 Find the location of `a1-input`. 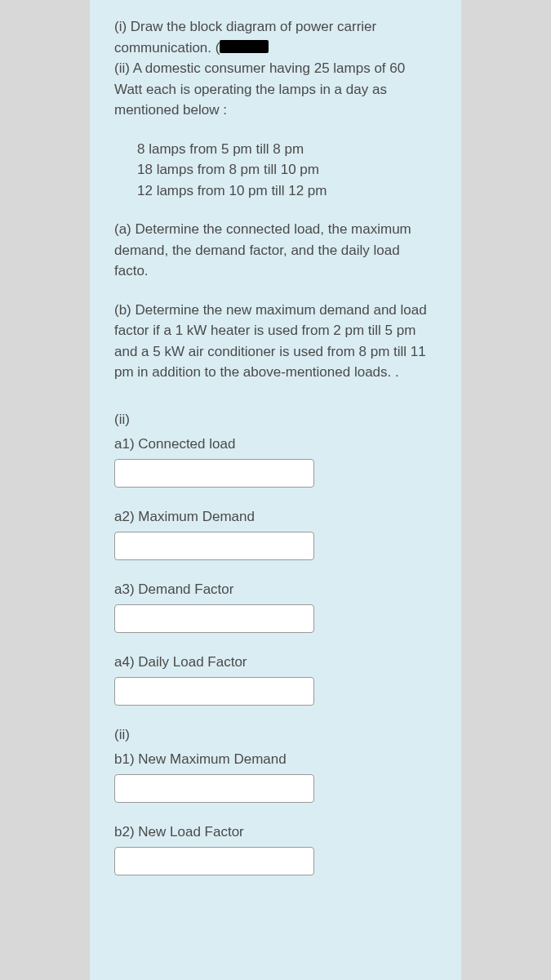

a1-input is located at coordinates (214, 474).